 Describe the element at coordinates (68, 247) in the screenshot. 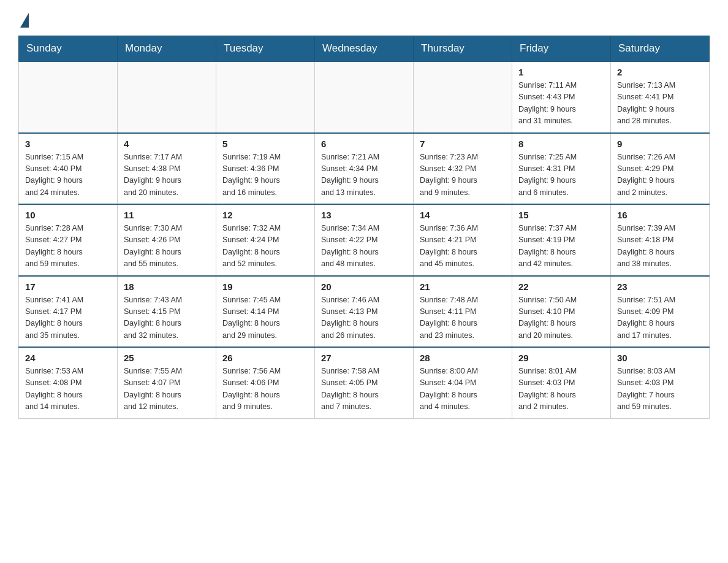

I see `day-info: Sunrise: 7:28 AM Sunset: 4:27 PM Dayligh…` at that location.